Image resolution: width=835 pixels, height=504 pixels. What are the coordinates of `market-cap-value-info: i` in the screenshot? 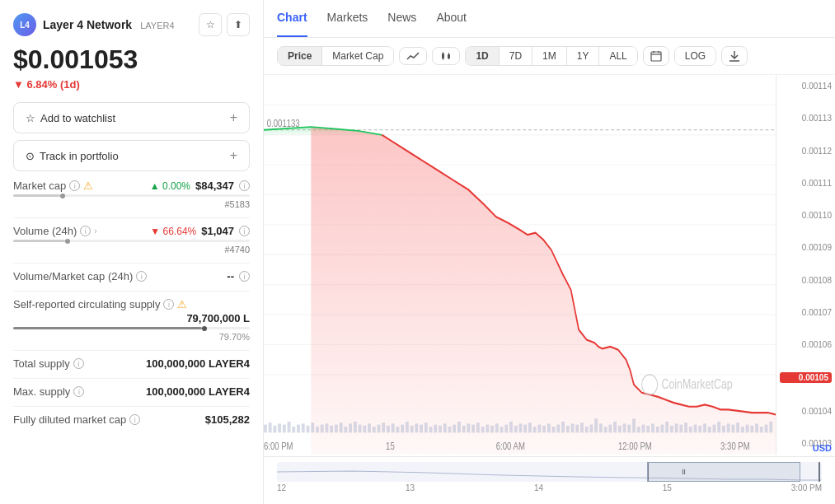 It's located at (244, 186).